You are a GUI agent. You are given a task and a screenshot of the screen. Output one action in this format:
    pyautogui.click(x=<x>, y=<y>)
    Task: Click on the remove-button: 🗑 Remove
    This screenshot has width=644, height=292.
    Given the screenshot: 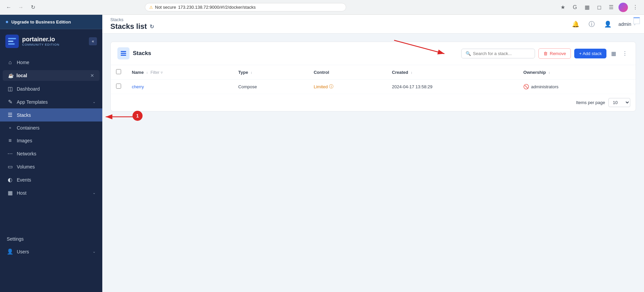 What is the action you would take?
    pyautogui.click(x=555, y=54)
    